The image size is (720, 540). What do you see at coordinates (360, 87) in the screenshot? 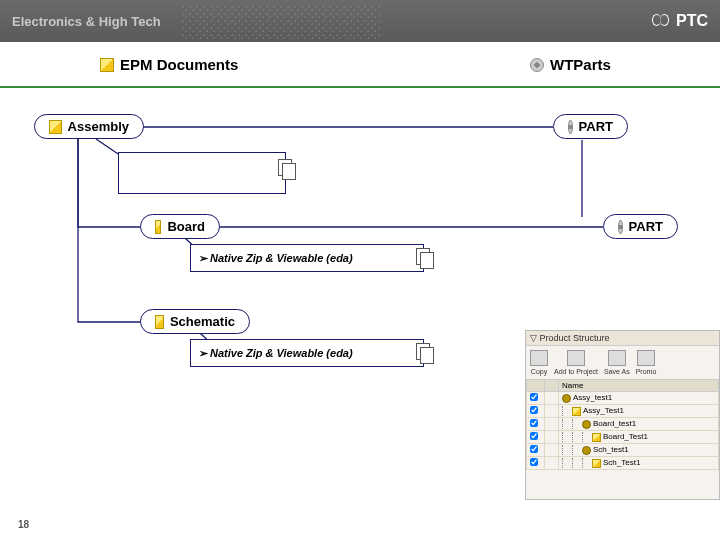
I see `divider-line` at bounding box center [360, 87].